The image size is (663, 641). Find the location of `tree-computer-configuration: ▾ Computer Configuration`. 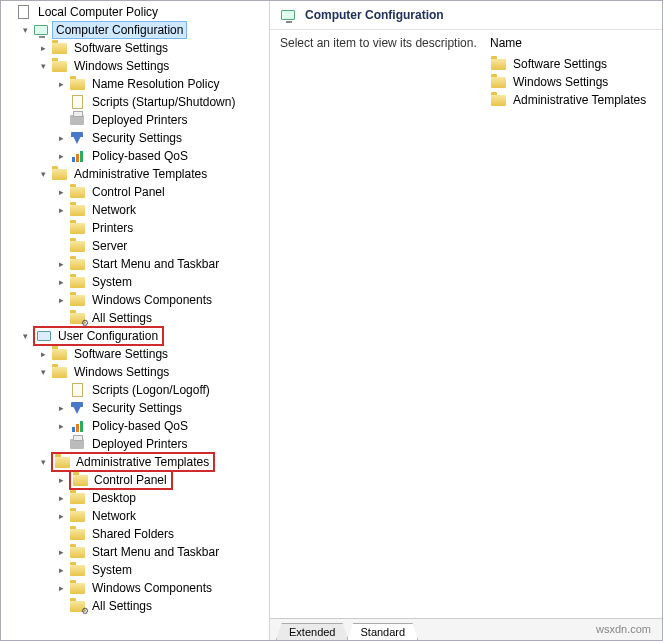

tree-computer-configuration: ▾ Computer Configuration is located at coordinates (135, 30).